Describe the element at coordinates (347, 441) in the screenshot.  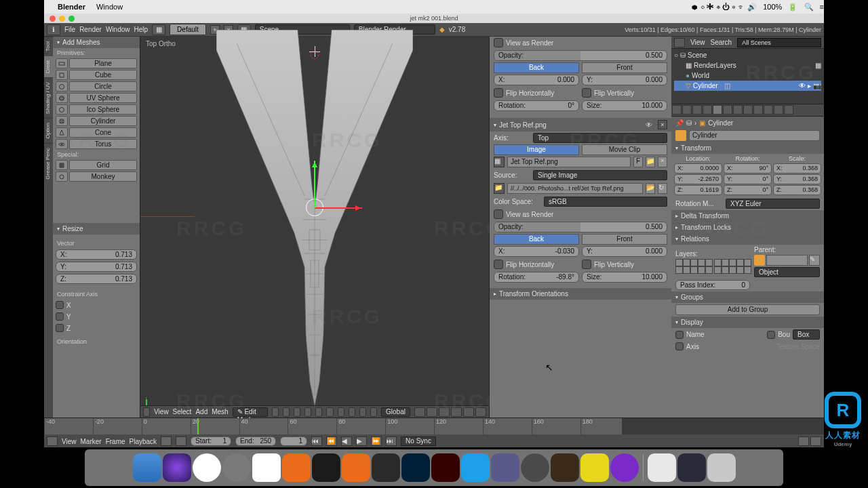
I see `play-reverse-icon: ◀` at that location.